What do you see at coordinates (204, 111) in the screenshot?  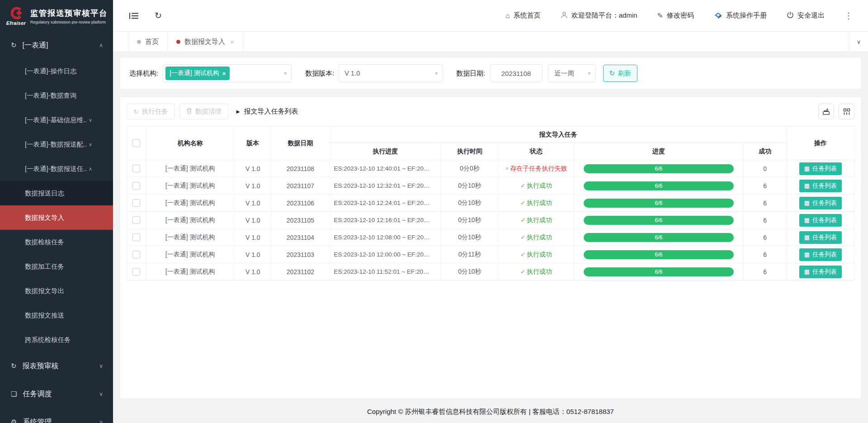 I see `data-clean-button: 数据清理` at bounding box center [204, 111].